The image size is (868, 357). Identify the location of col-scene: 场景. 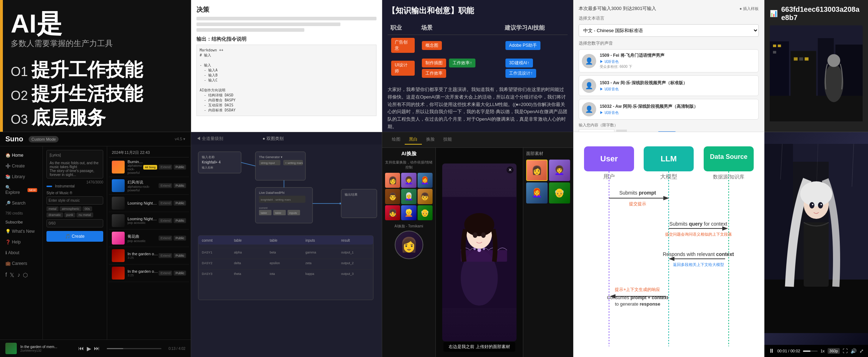
(460, 28).